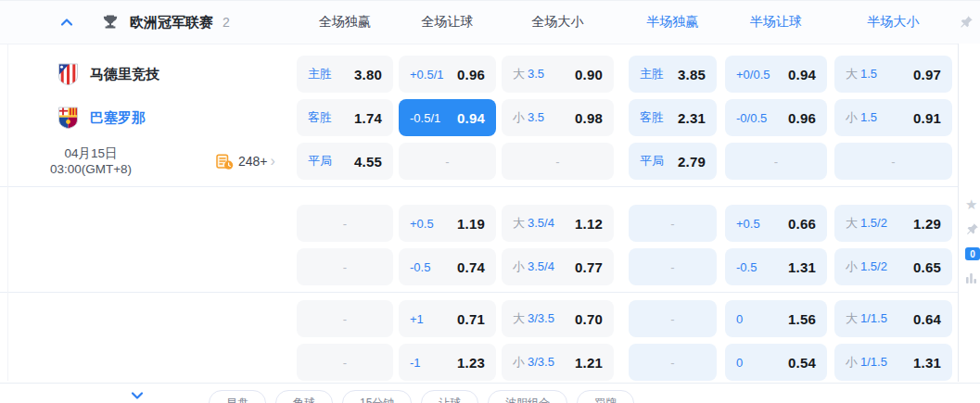  What do you see at coordinates (345, 161) in the screenshot?
I see `odds-cell: 平局4.55` at bounding box center [345, 161].